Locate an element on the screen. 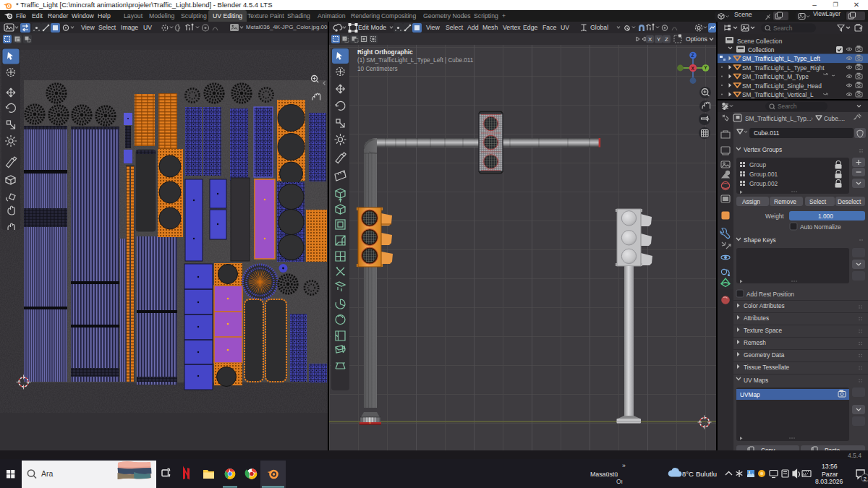  svg-text: Oı is located at coordinates (619, 481).